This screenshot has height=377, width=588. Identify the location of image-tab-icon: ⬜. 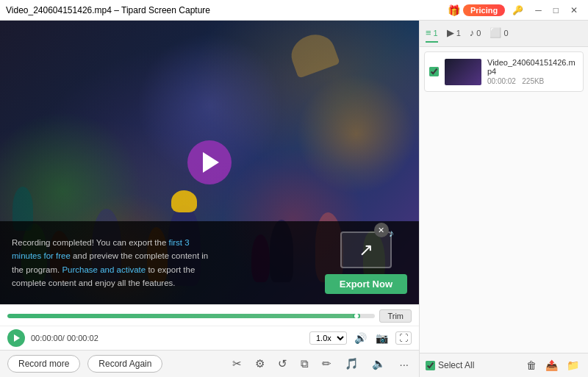
(495, 32).